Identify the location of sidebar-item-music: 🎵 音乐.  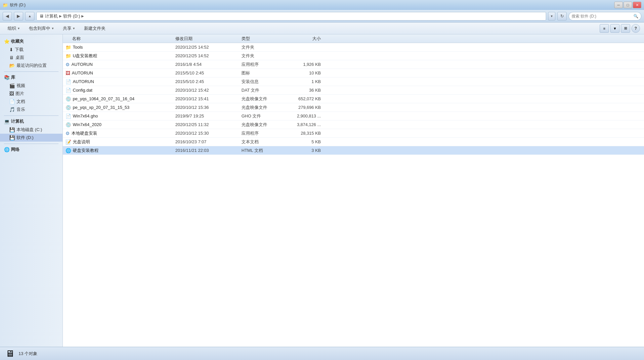
(31, 110).